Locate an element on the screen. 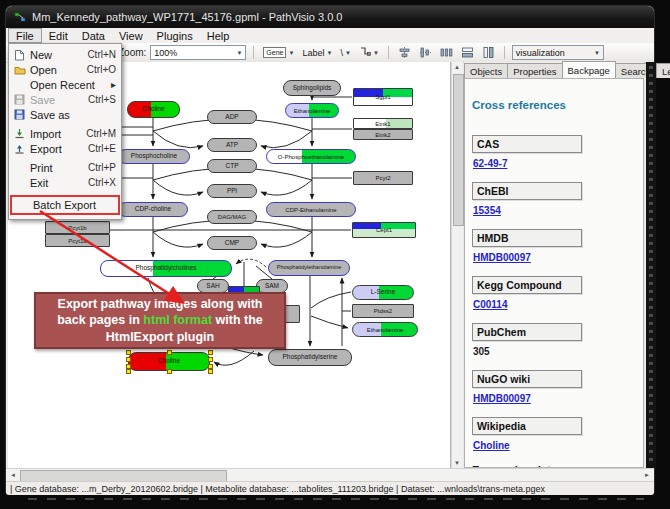 Image resolution: width=670 pixels, height=509 pixels. title-bar: Mm_Kennedy_pathway_WP1771_45176.gpml - P… is located at coordinates (330, 17).